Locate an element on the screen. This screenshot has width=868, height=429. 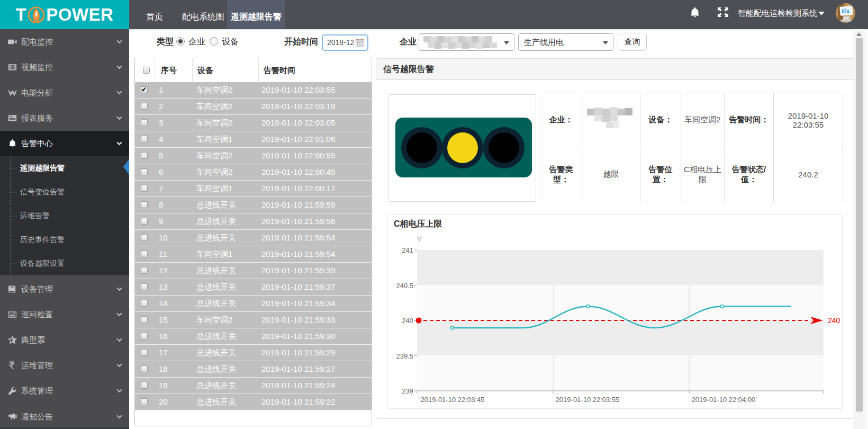
svg-text: 239.5 is located at coordinates (404, 356).